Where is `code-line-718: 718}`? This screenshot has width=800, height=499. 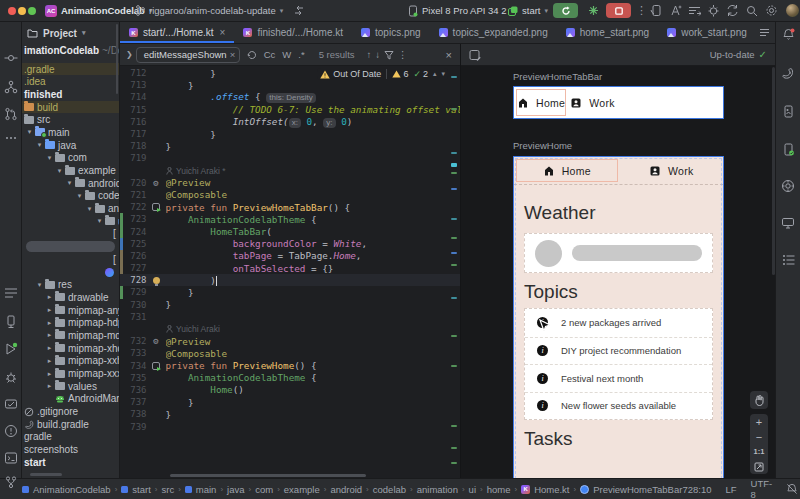 code-line-718: 718} is located at coordinates (290, 146).